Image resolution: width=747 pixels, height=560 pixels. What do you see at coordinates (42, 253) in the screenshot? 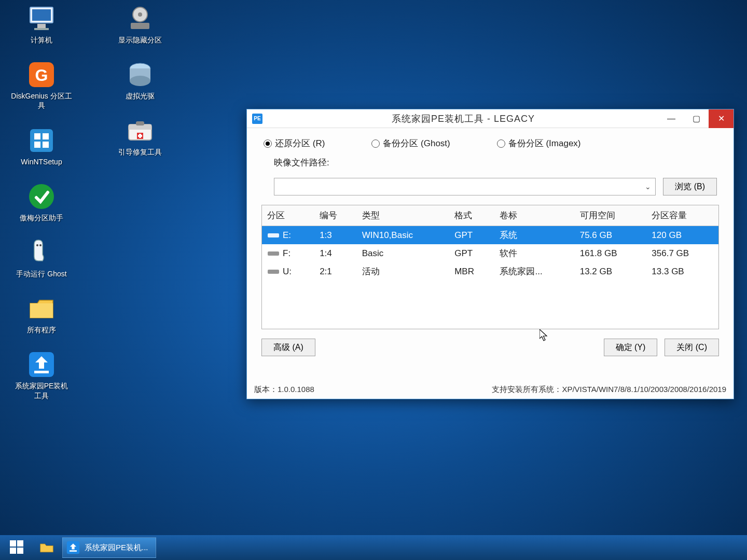
I see `manual-ghost-icon` at bounding box center [42, 253].